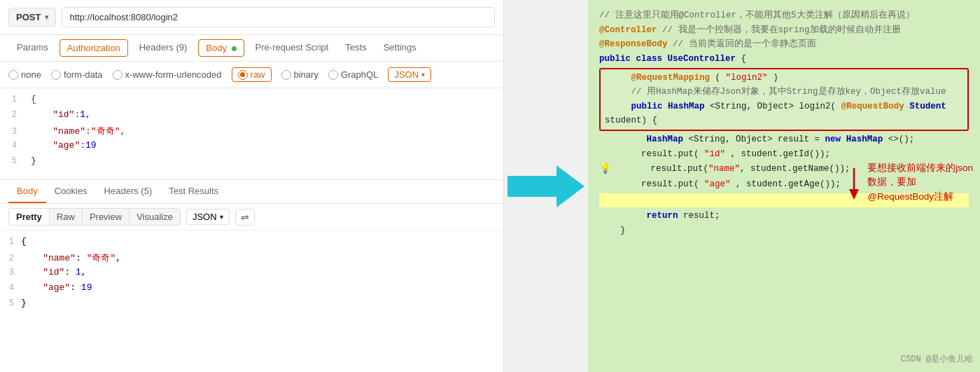 The height and width of the screenshot is (372, 980). What do you see at coordinates (94, 48) in the screenshot?
I see `tab-authorization: Authorization` at bounding box center [94, 48].